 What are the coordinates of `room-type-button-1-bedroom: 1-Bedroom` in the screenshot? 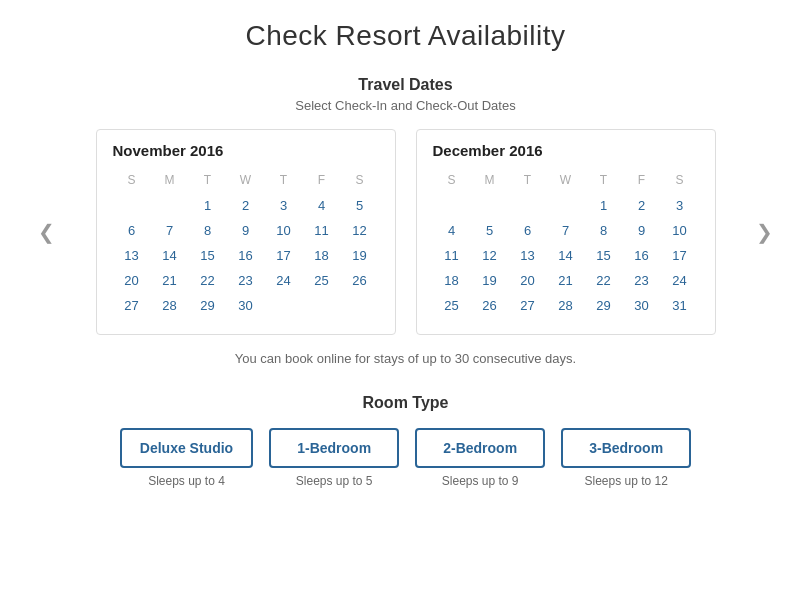 It's located at (334, 448).